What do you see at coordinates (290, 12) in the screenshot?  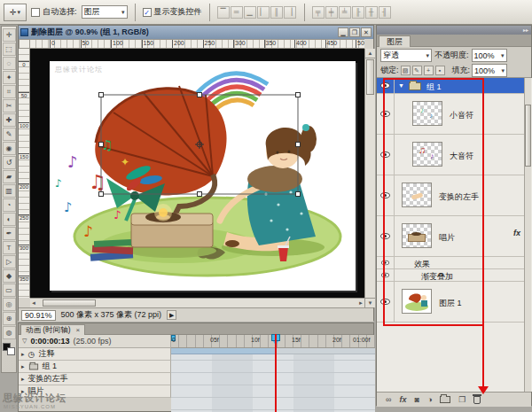 I see `align-right-icon: ▕` at bounding box center [290, 12].